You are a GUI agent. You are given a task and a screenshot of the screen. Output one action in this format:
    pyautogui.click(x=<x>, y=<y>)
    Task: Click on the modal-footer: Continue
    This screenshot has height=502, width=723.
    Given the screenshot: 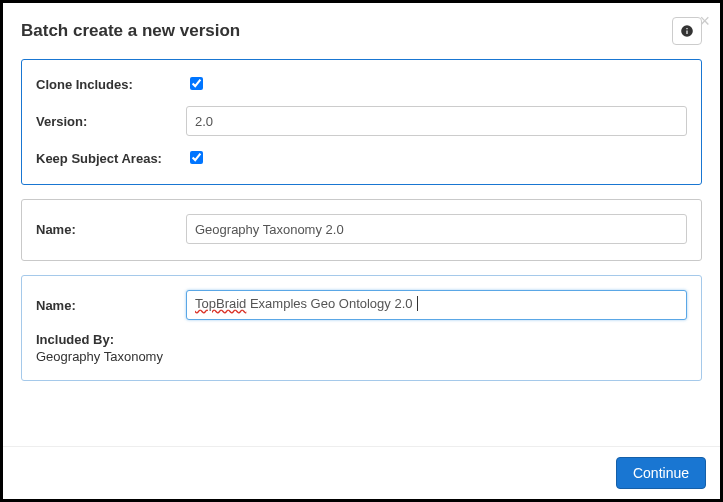 What is the action you would take?
    pyautogui.click(x=362, y=472)
    